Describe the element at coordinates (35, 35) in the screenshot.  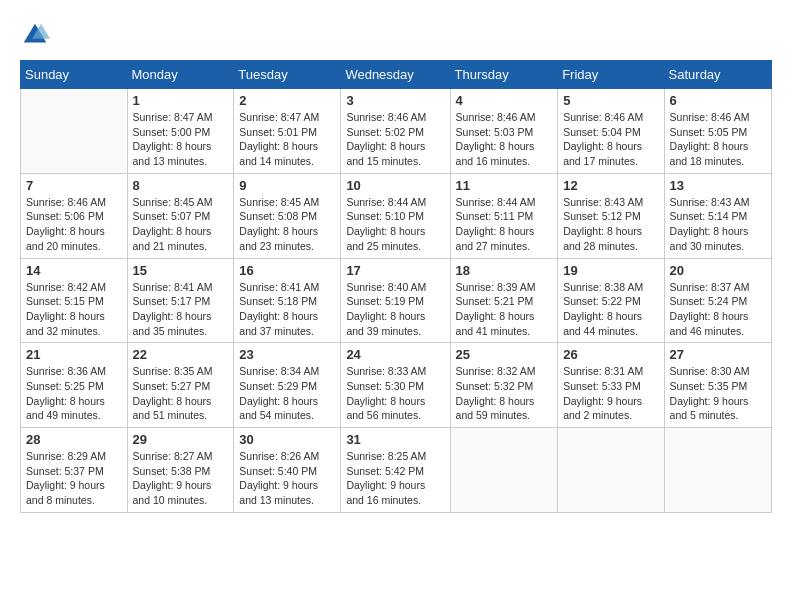
I see `logo-icon` at that location.